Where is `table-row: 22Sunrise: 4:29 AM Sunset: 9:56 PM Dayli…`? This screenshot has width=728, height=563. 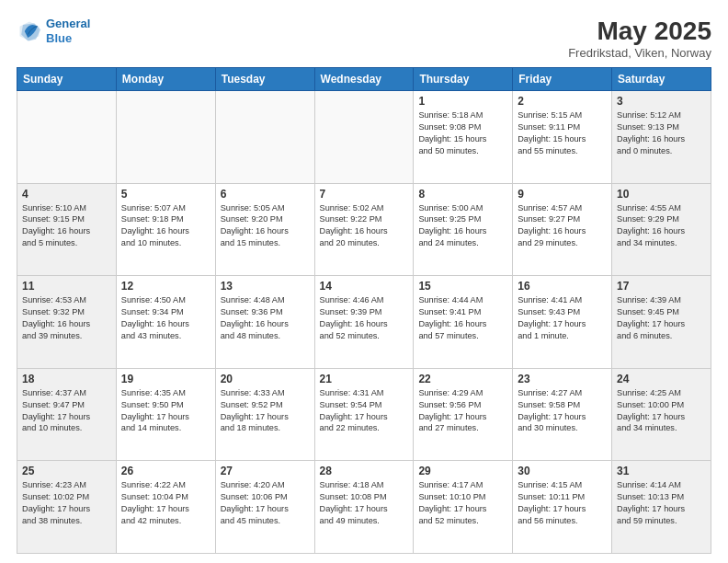 table-row: 22Sunrise: 4:29 AM Sunset: 9:56 PM Dayli… is located at coordinates (463, 414).